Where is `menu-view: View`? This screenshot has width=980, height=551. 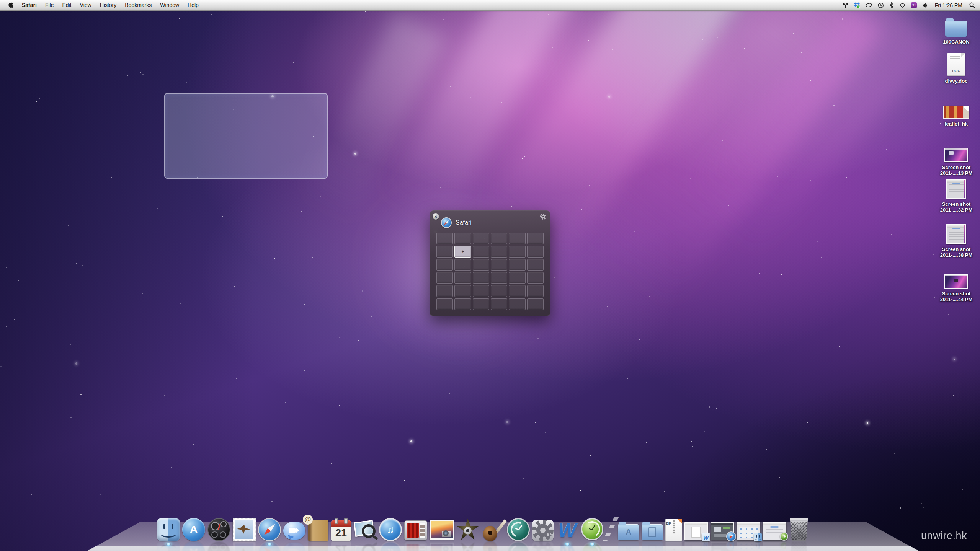
menu-view: View is located at coordinates (86, 5).